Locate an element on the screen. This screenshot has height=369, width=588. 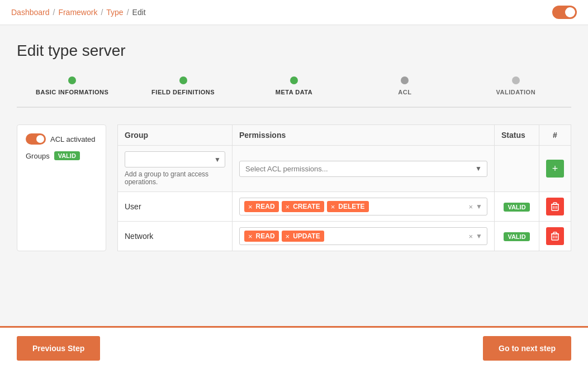
chip-delete-user: × DELETE is located at coordinates (348, 207).